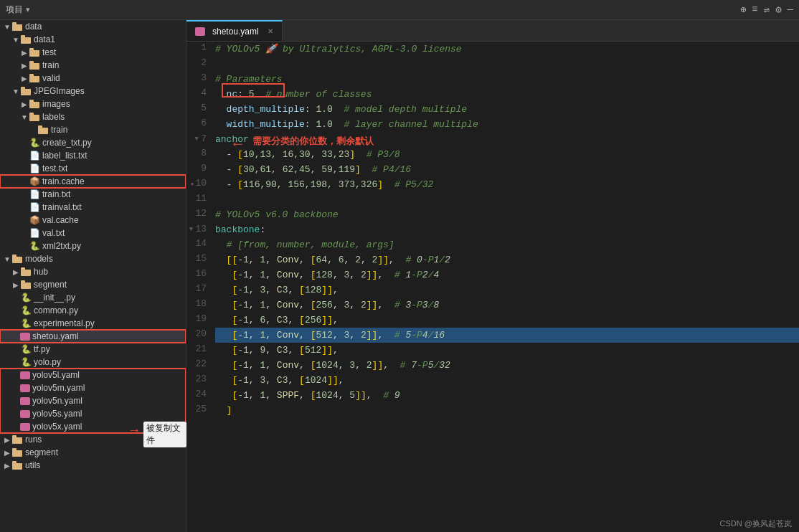 This screenshot has width=799, height=532. Describe the element at coordinates (93, 272) in the screenshot. I see `tree-item-hub: ▶hub` at that location.